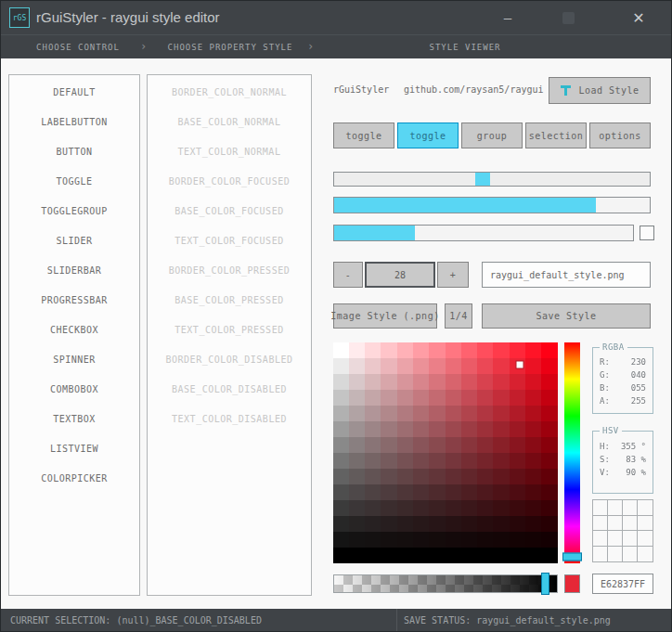 Image resolution: width=672 pixels, height=632 pixels. I want to click on load-style-button: Load Style, so click(600, 91).